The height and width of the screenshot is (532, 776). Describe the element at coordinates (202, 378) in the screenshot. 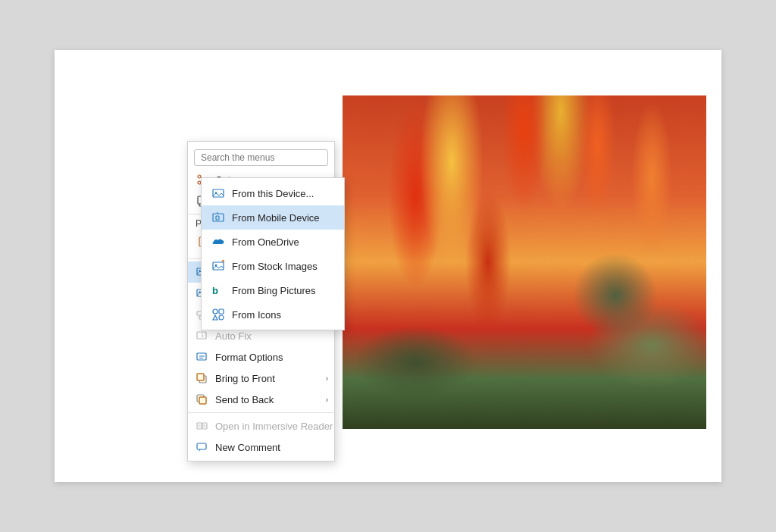

I see `bring-to-front-icon` at that location.